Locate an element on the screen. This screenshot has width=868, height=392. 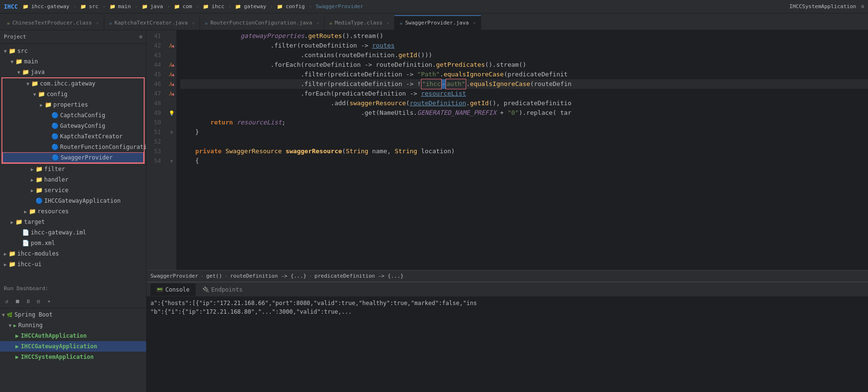
tab-label: MediaType.class is located at coordinates (359, 23).